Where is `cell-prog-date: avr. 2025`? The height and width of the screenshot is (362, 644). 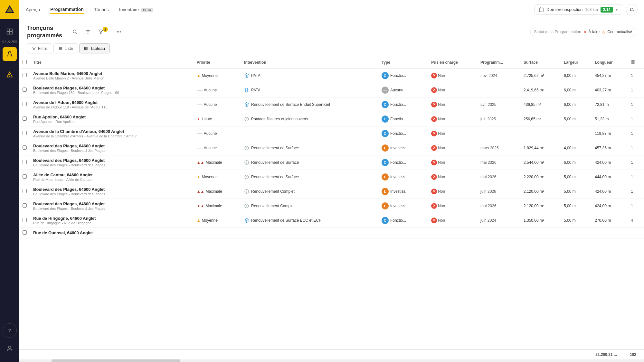 cell-prog-date: avr. 2025 is located at coordinates (499, 104).